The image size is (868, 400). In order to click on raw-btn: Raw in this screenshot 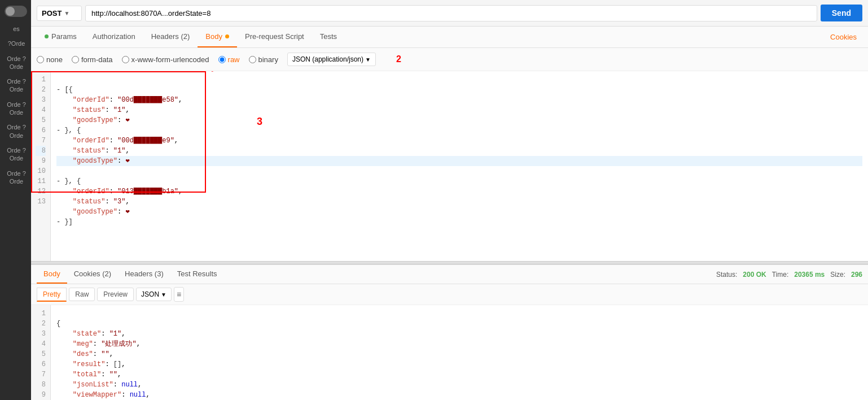, I will do `click(82, 294)`.